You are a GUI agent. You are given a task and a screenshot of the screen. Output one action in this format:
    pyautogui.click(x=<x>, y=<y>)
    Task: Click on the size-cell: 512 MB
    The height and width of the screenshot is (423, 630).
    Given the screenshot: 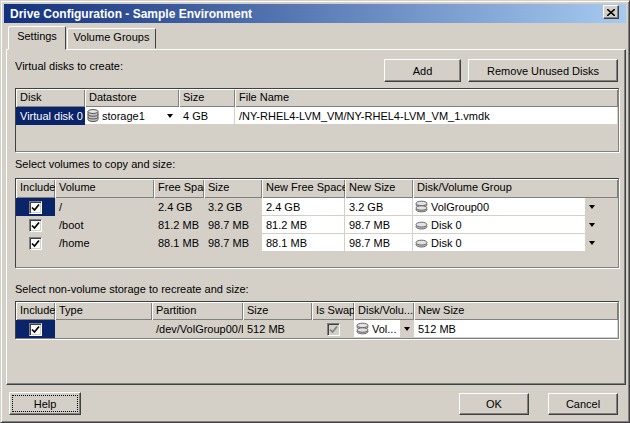 What is the action you would take?
    pyautogui.click(x=278, y=329)
    